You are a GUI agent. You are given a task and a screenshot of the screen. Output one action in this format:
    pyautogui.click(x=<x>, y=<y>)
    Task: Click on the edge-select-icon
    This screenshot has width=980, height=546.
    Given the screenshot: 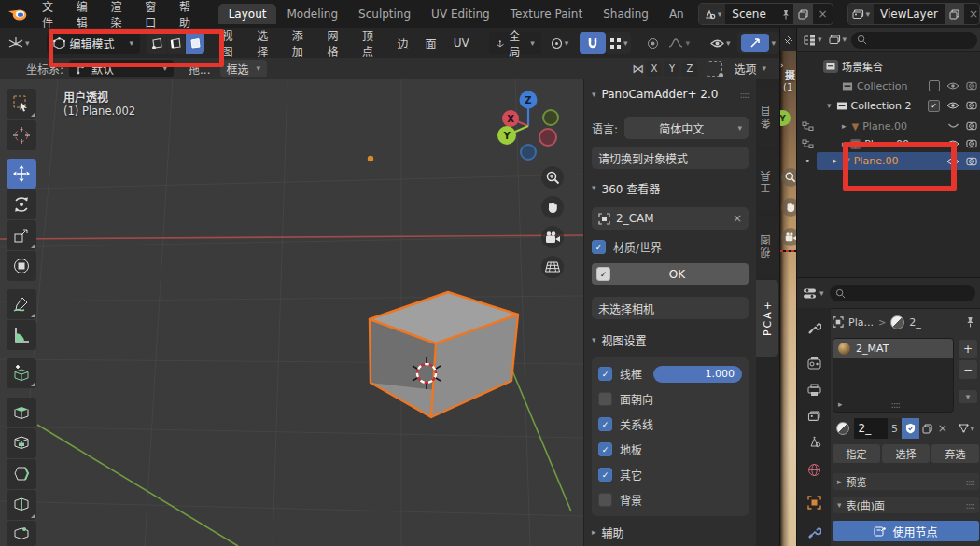 What is the action you would take?
    pyautogui.click(x=175, y=43)
    